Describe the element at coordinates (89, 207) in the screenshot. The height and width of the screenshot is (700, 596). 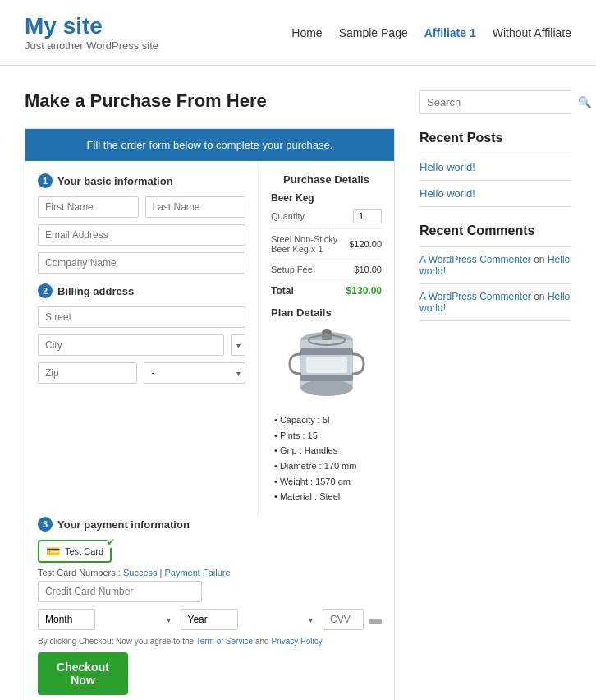
I see `first-name-input` at that location.